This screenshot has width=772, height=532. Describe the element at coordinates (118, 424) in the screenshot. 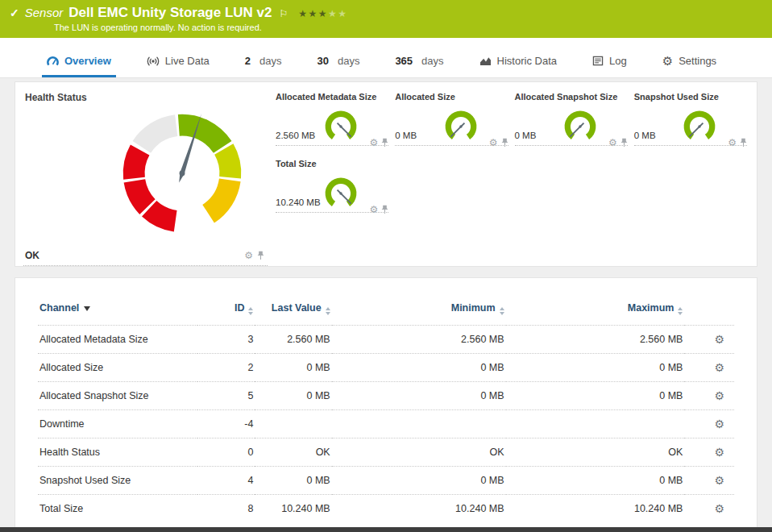

I see `cell-channel: Downtime` at that location.